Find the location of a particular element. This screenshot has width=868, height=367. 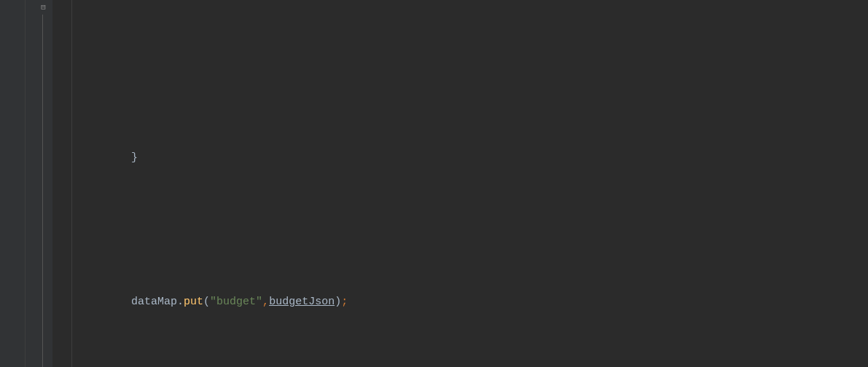

fold-line is located at coordinates (42, 191).